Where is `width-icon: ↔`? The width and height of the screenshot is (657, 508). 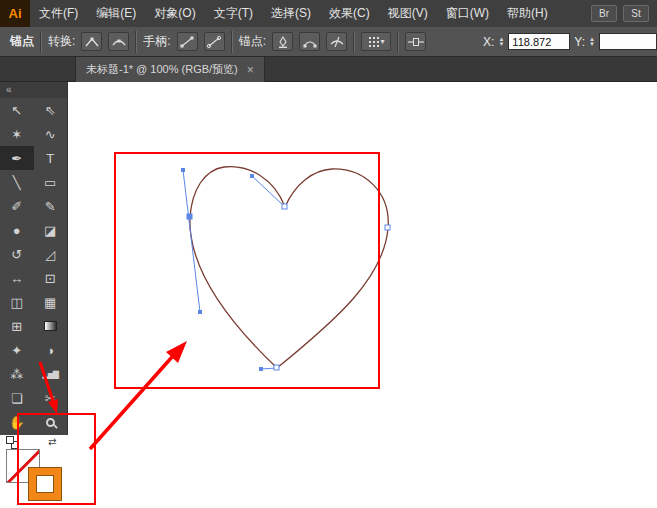
width-icon: ↔ is located at coordinates (16, 278).